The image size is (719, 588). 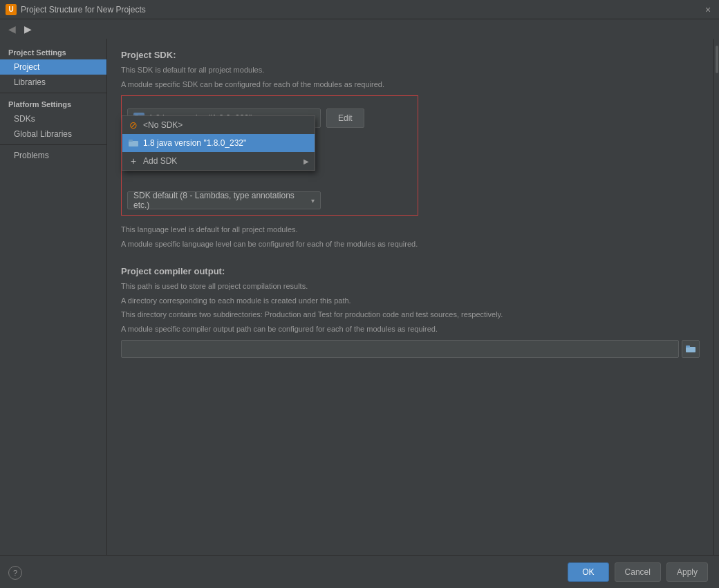 I want to click on dropdown-option-jdk18: 1.8 java version "1.8.0_232", so click(x=218, y=143).